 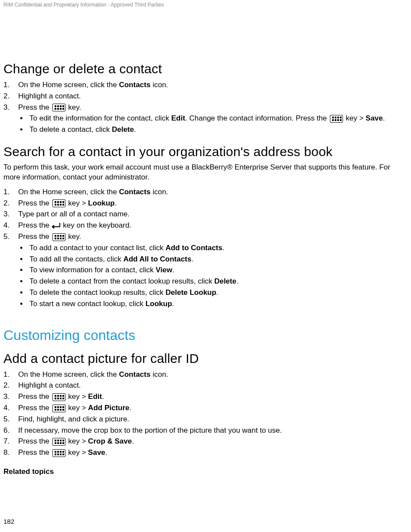 What do you see at coordinates (355, 118) in the screenshot?
I see `bullet-text: key >` at bounding box center [355, 118].